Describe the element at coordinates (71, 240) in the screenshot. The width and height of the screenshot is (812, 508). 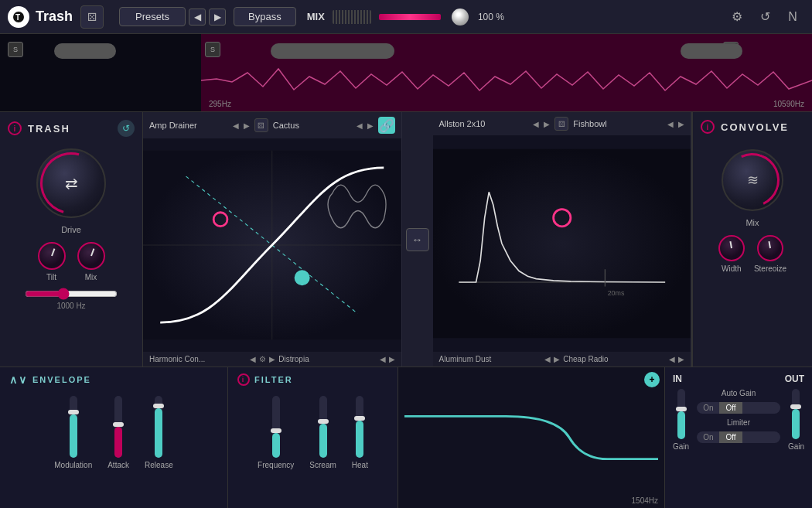
I see `trash-panel: i TRASH ↺ ⇄ Drive Tilt Mix 1000 Hz` at that location.